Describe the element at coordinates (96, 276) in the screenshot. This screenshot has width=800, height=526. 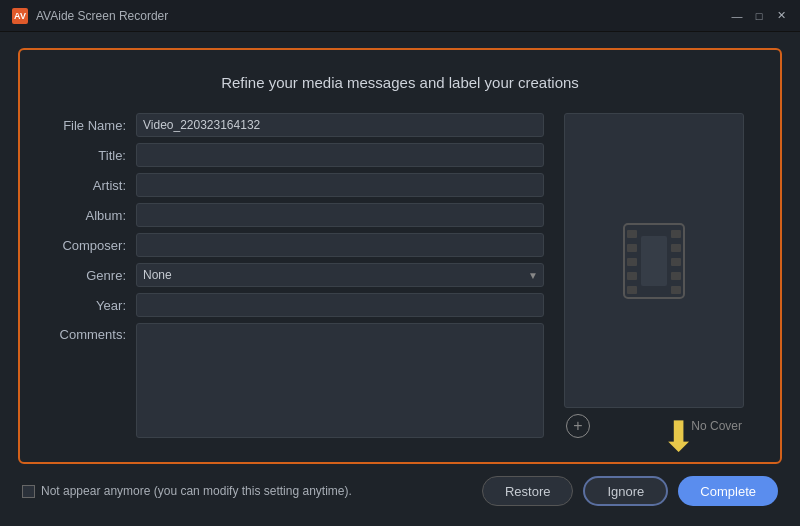
I see `genre-label: Genre:` at that location.